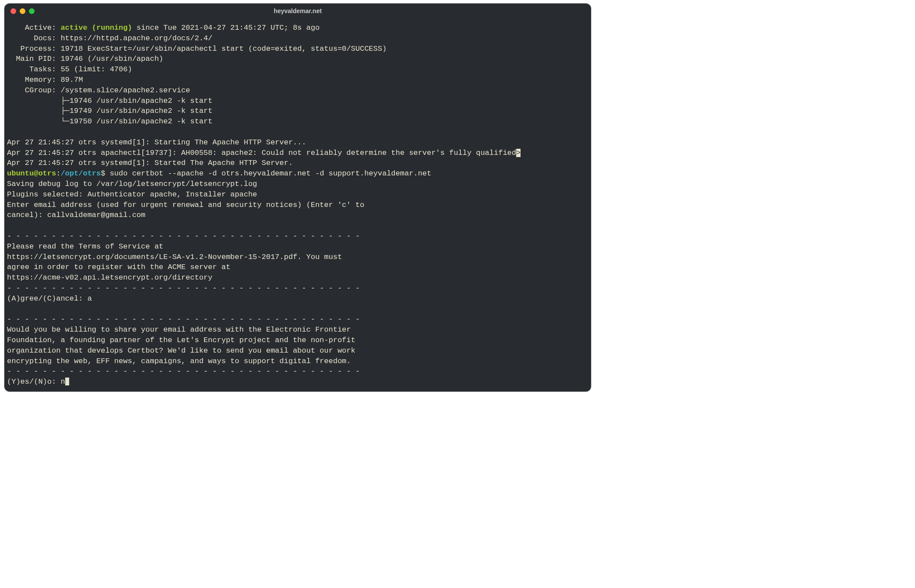  I want to click on output-line: Saving debug log to /var/log/letsencrypt…, so click(132, 184).